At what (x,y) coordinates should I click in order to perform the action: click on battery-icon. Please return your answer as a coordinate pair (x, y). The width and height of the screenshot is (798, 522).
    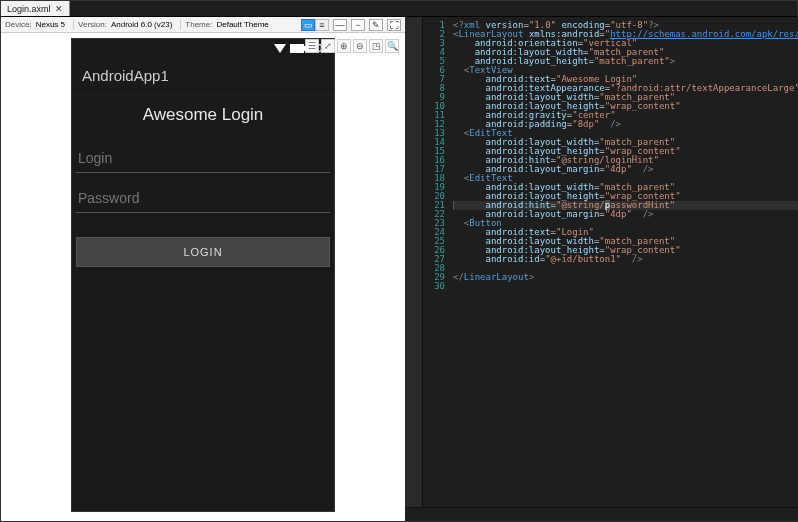
    Looking at the image, I should click on (297, 48).